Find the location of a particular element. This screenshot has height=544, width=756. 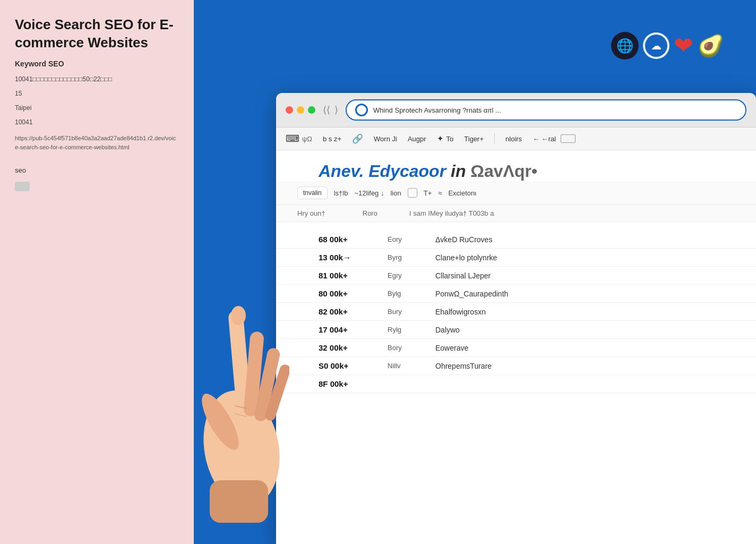

browser-chrome: ⟨⟨ ⟩ Whind Sprotech Avsarroning ?rnats α… is located at coordinates (516, 110).